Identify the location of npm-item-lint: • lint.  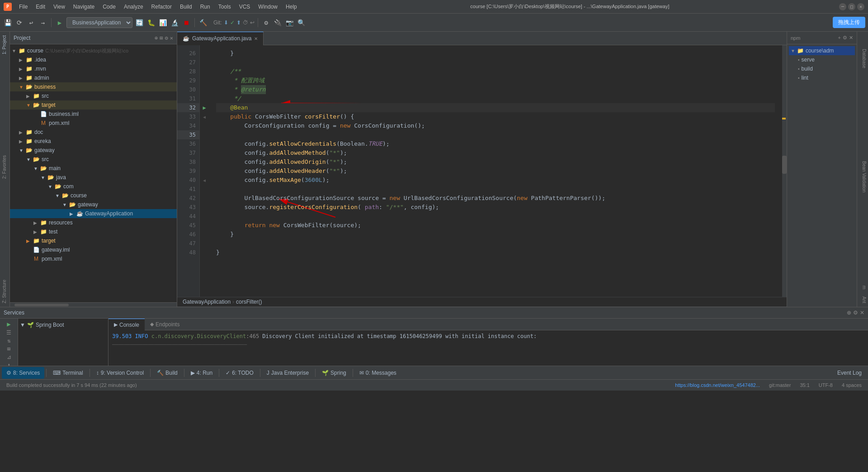
(822, 78).